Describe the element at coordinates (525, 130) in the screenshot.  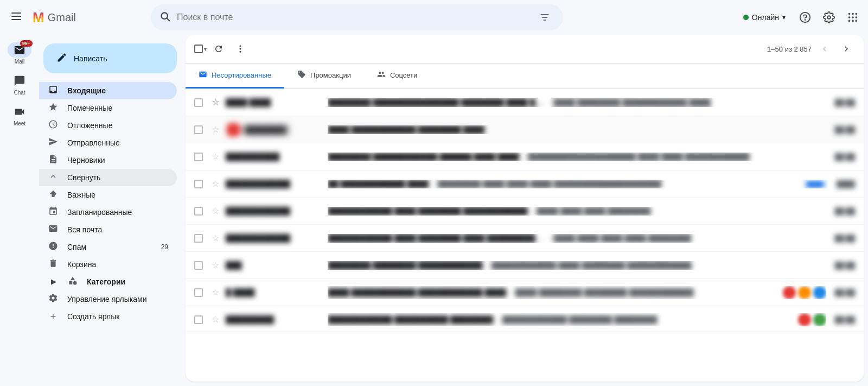
I see `table-row: ☆ ████████ ████ ████████████ ████████ ██…` at that location.